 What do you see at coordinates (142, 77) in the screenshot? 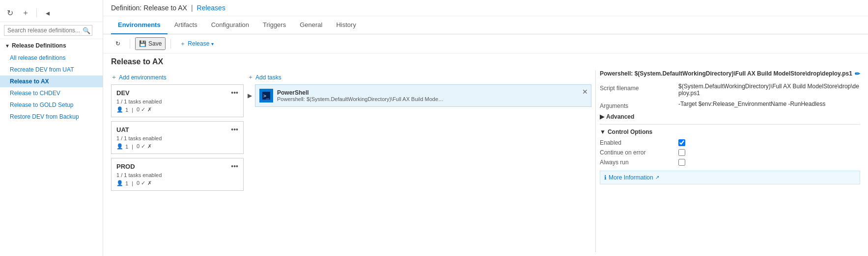
I see `add-environments-label: Add environments` at bounding box center [142, 77].